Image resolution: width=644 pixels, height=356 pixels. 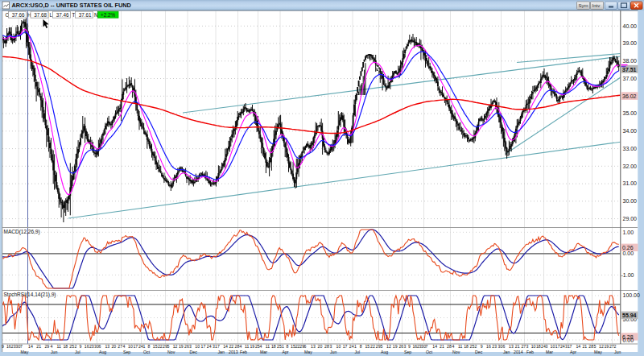 What do you see at coordinates (630, 130) in the screenshot?
I see `svg-text: 34.00` at bounding box center [630, 130].